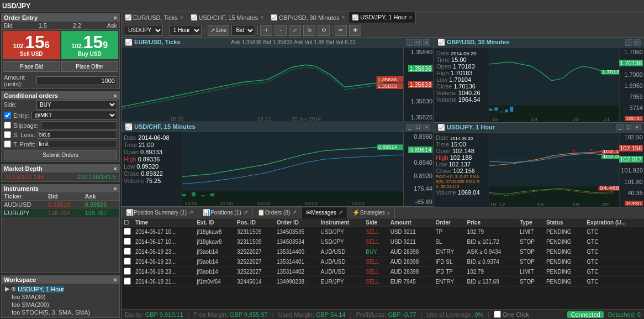 Image resolution: width=644 pixels, height=319 pixels. Describe the element at coordinates (8, 144) in the screenshot. I see `tp-checkbox` at that location.